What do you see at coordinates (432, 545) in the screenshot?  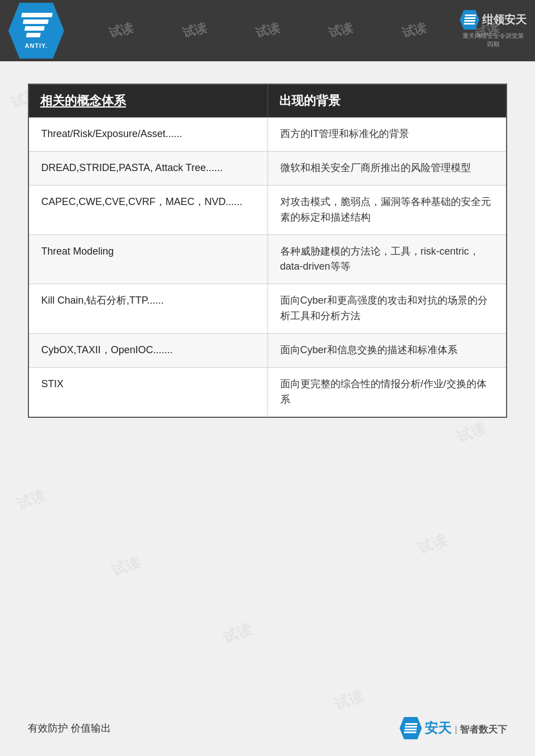 I see `pgwm-13: 试读` at bounding box center [432, 545].